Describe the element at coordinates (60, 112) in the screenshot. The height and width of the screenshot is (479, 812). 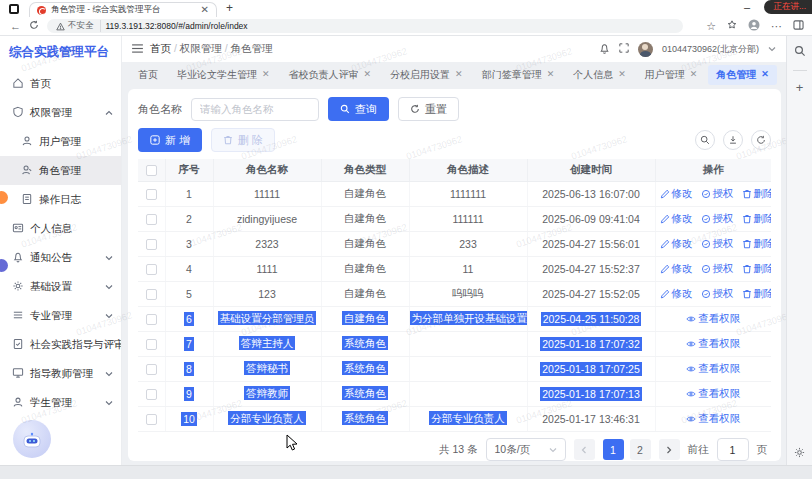
I see `sidebar-item-权限管理: 权限管理` at that location.